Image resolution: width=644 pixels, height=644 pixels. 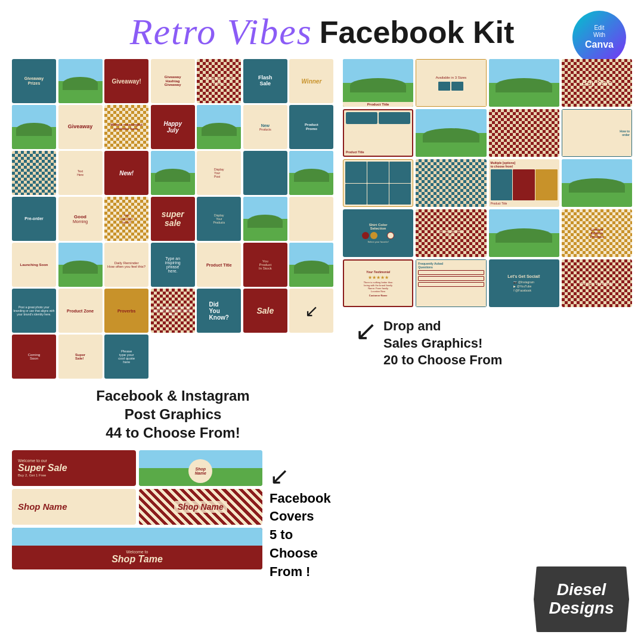 I want to click on sales-cell-16: LimitedEditionProduct, so click(x=597, y=233).